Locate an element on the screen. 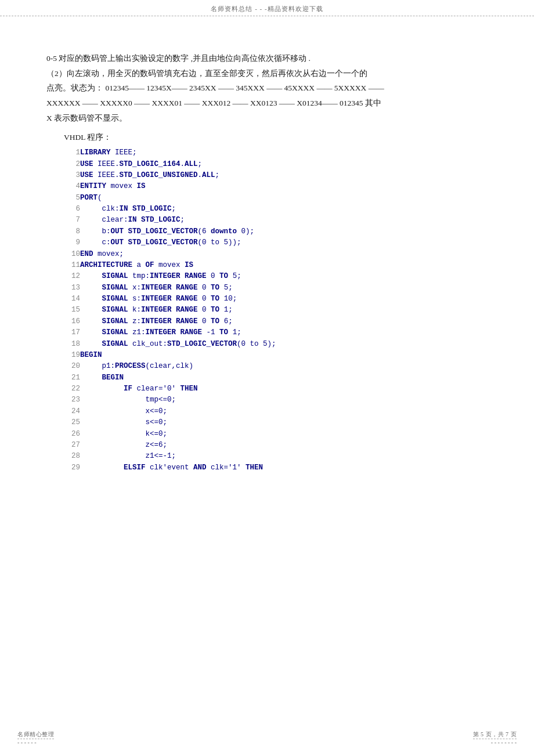 The image size is (534, 756). line-content: x<=0; is located at coordinates (178, 412).